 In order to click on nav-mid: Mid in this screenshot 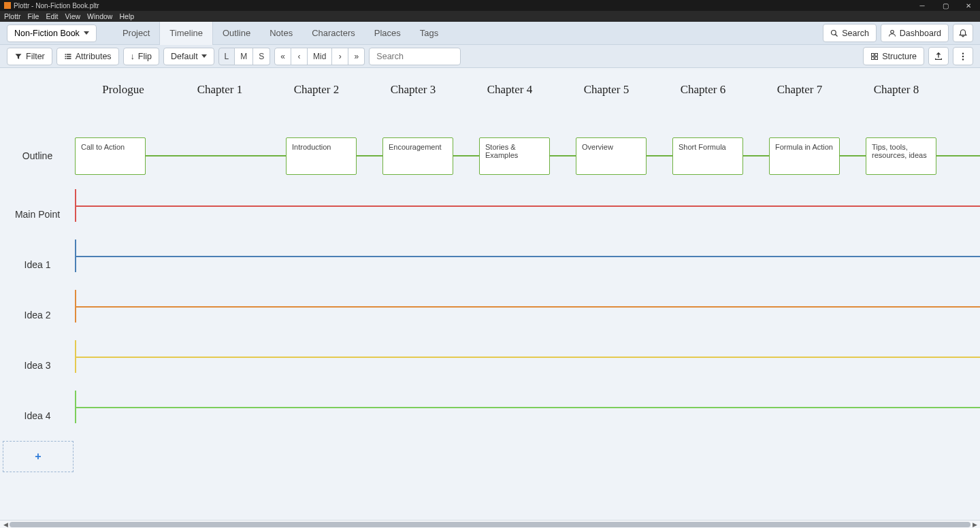, I will do `click(320, 56)`.